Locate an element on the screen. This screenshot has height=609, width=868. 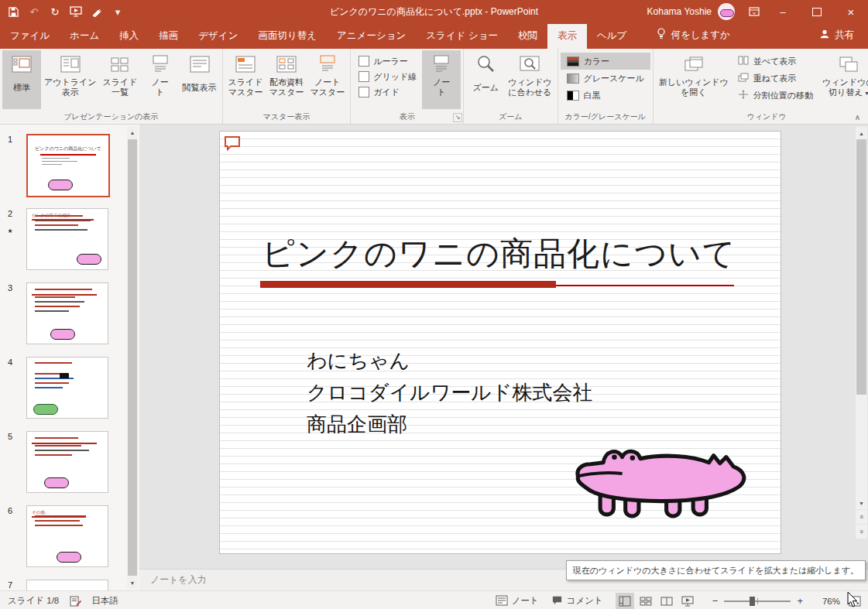
close-button: × is located at coordinates (851, 12).